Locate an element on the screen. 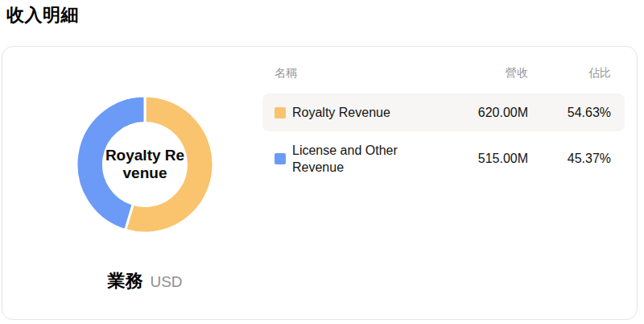 This screenshot has width=644, height=324. row-name-cell: License and Other Revenue is located at coordinates (357, 159).